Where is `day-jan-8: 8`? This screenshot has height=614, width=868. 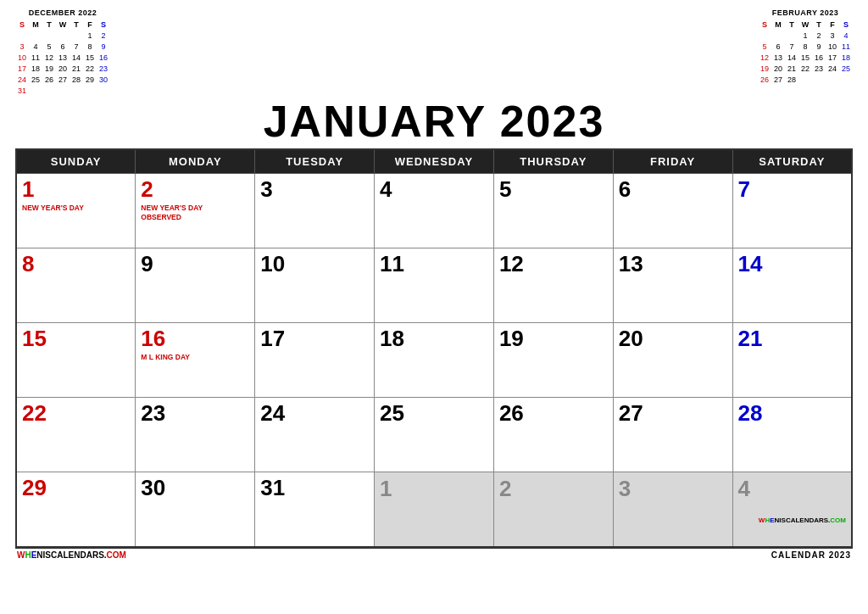 day-jan-8: 8 is located at coordinates (76, 286).